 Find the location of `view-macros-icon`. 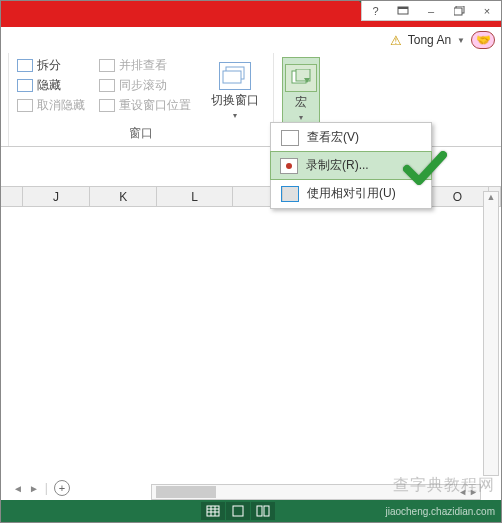

view-macros-icon is located at coordinates (290, 138).